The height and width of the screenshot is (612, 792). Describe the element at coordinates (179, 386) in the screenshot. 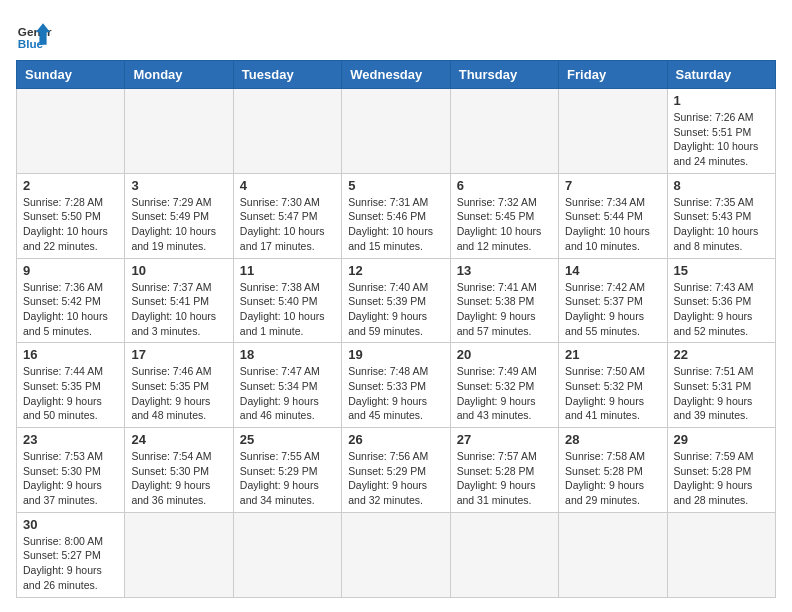

I see `calendar-cell: 17Sunrise: 7:46 AM Sunset: 5:35 PM Dayli…` at that location.